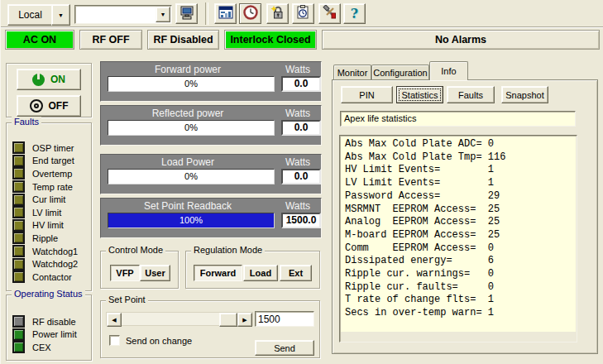  What do you see at coordinates (354, 13) in the screenshot?
I see `help-button: ?` at bounding box center [354, 13].